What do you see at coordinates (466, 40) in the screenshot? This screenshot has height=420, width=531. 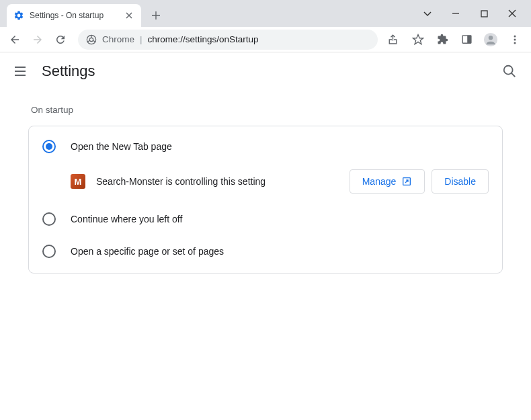 I see `side-panel-icon` at bounding box center [466, 40].